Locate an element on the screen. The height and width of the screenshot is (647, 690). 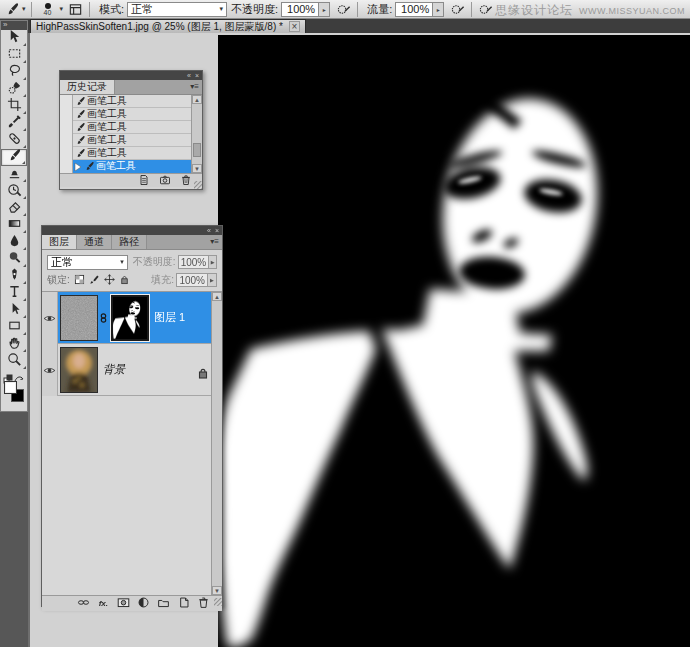
pressure-opacity-icon is located at coordinates (344, 9).